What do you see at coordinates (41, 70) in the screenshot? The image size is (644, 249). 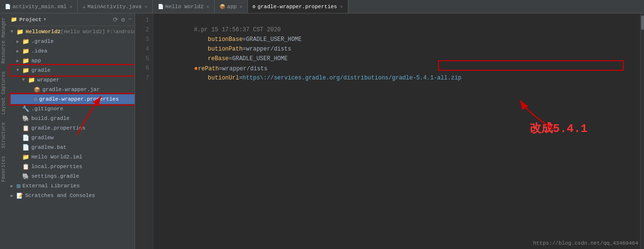 I see `tree-label-gradle-main: gradle` at bounding box center [41, 70].